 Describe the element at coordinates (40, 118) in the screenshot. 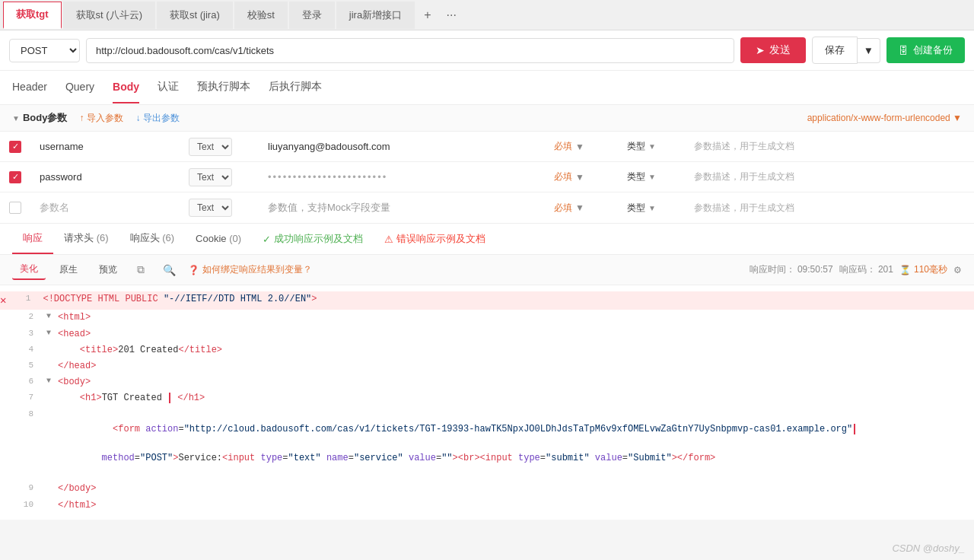

I see `body-params-label: ▼ Body参数` at that location.